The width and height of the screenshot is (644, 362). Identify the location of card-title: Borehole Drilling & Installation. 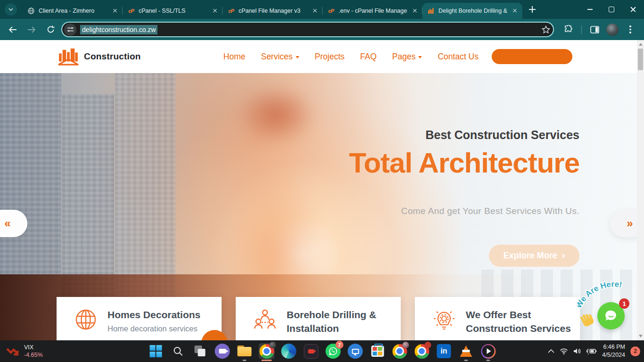
(339, 322).